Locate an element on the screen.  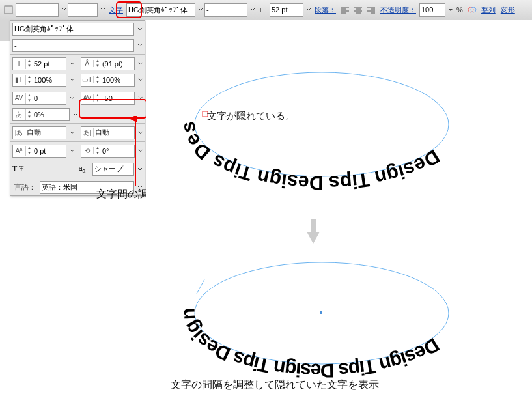
underline-strike-icons: T Ŧ is located at coordinates (29, 169).